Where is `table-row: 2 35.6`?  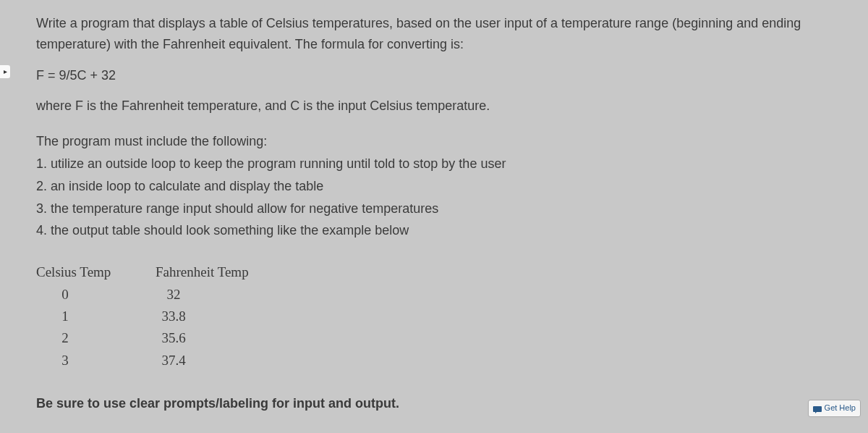 table-row: 2 35.6 is located at coordinates (434, 338).